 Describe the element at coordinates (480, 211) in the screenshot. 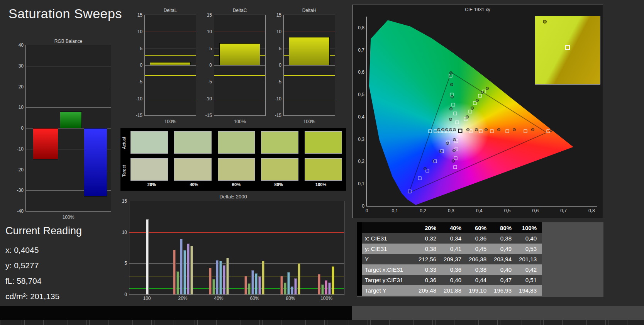

I see `x-tick-label: 0,4` at that location.